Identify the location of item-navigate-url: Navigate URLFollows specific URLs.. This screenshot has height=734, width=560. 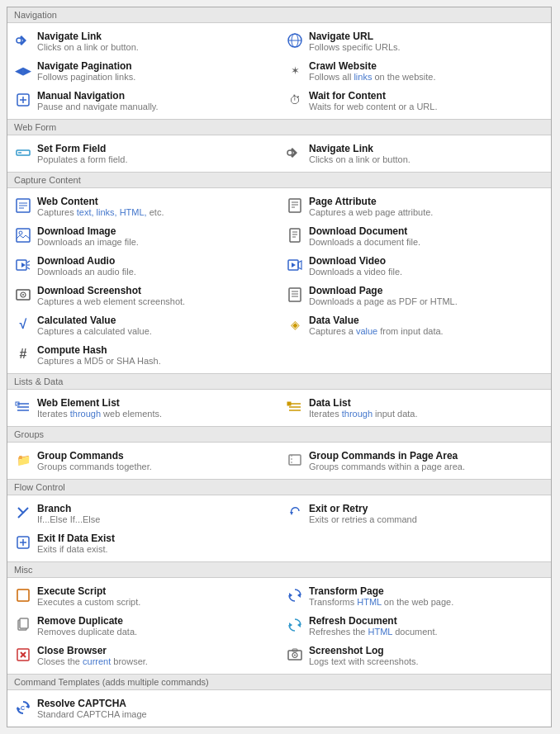
(415, 41).